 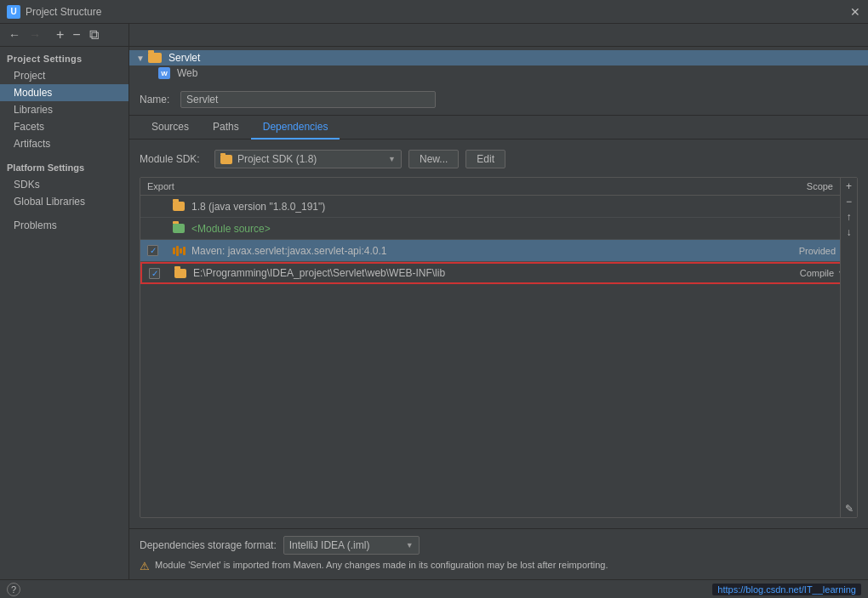 What do you see at coordinates (35, 35) in the screenshot?
I see `forward-button: →` at bounding box center [35, 35].